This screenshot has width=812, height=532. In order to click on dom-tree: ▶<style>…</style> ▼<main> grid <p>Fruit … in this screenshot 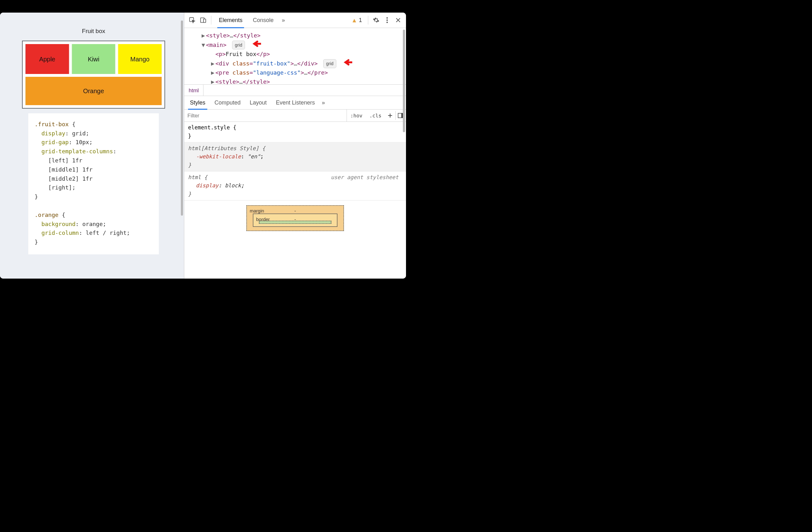, I will do `click(295, 56)`.